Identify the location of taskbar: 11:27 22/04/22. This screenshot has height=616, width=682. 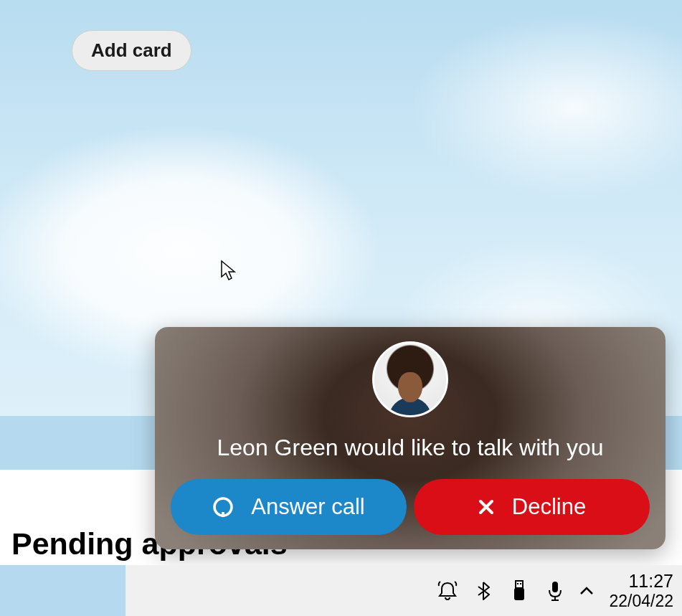
(404, 591).